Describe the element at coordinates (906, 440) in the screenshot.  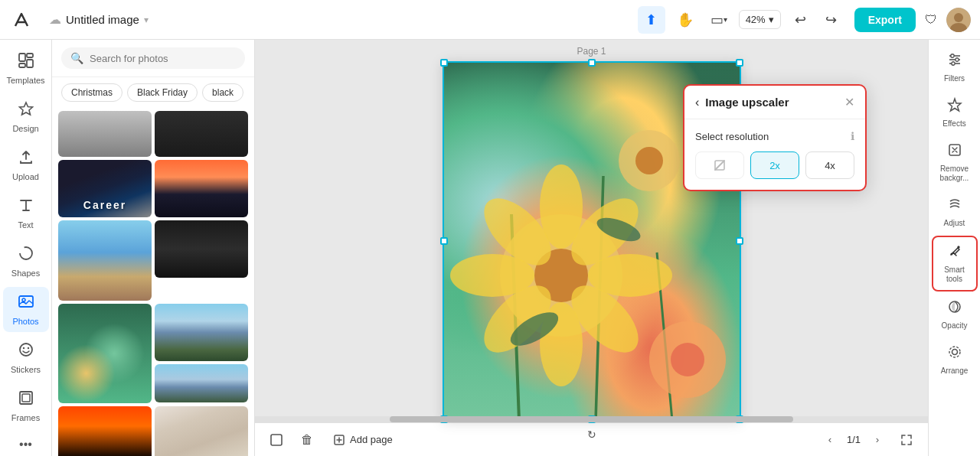
I see `expand-btn` at that location.